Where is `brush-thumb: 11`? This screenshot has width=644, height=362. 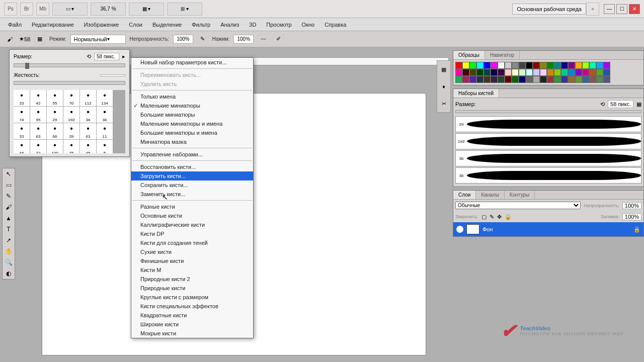
brush-thumb: 11 is located at coordinates (105, 131).